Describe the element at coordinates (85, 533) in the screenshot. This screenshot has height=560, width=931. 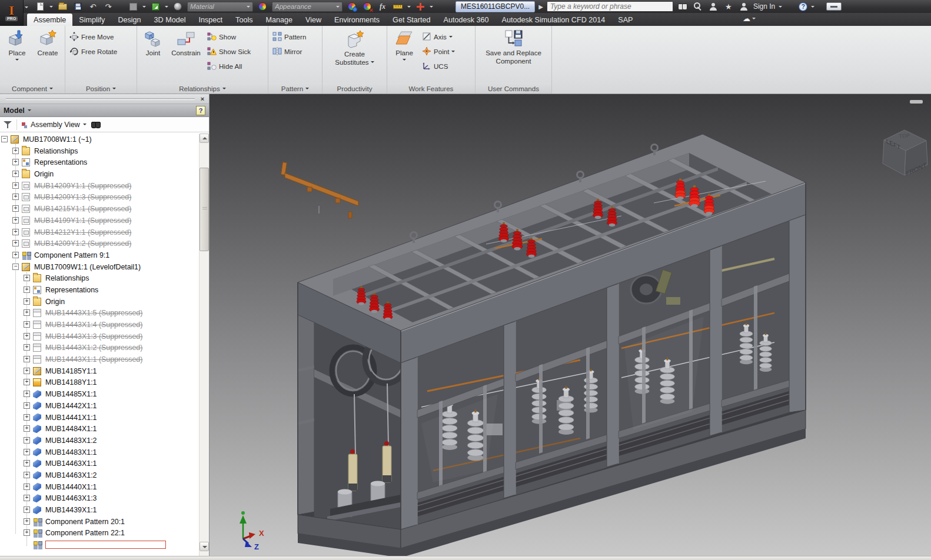
I see `tree-item-label: Component Pattern 22:1` at that location.